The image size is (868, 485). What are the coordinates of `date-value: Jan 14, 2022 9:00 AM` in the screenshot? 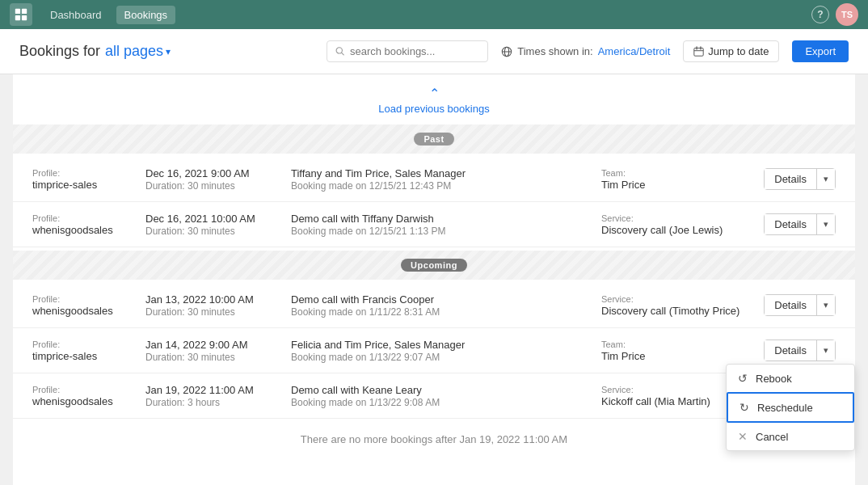 It's located at (218, 344).